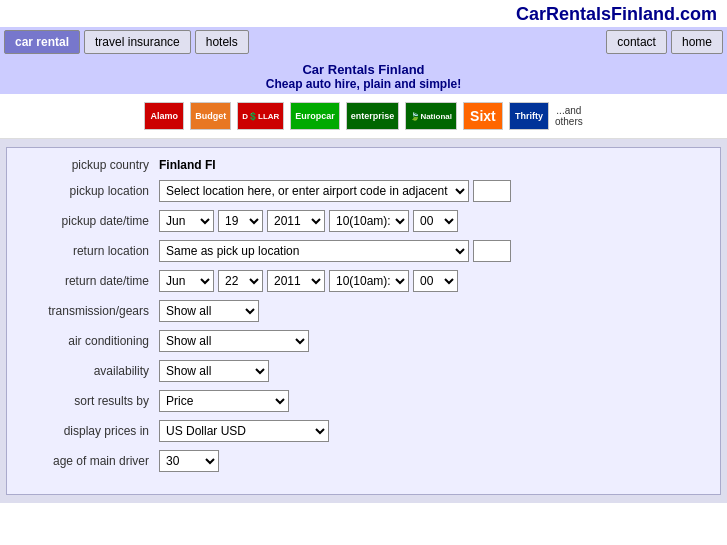  I want to click on age-row: age of main driver 30 1819202122 2324252…, so click(364, 461).